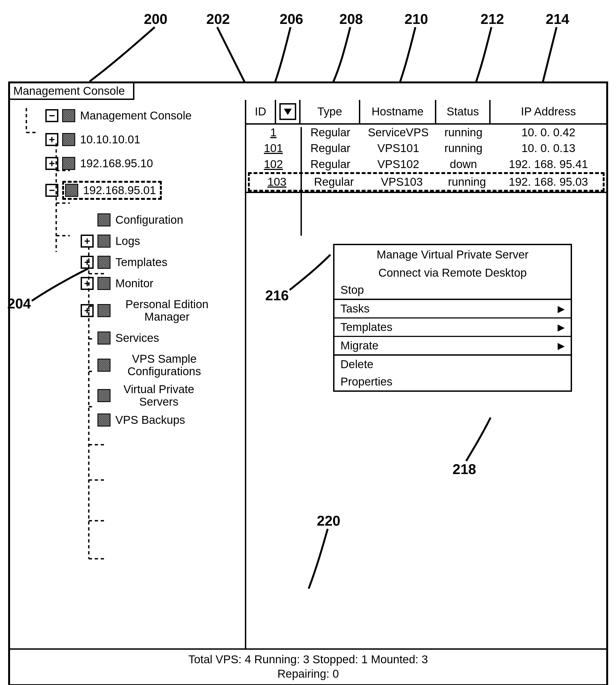  What do you see at coordinates (453, 364) in the screenshot?
I see `ctx-delete: Delete` at bounding box center [453, 364].